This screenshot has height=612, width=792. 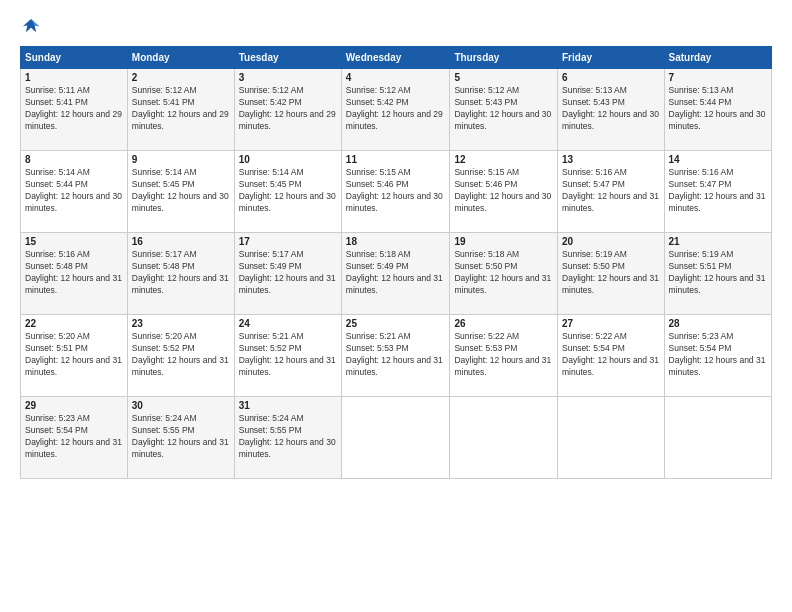 What do you see at coordinates (288, 242) in the screenshot?
I see `day-number: 17` at bounding box center [288, 242].